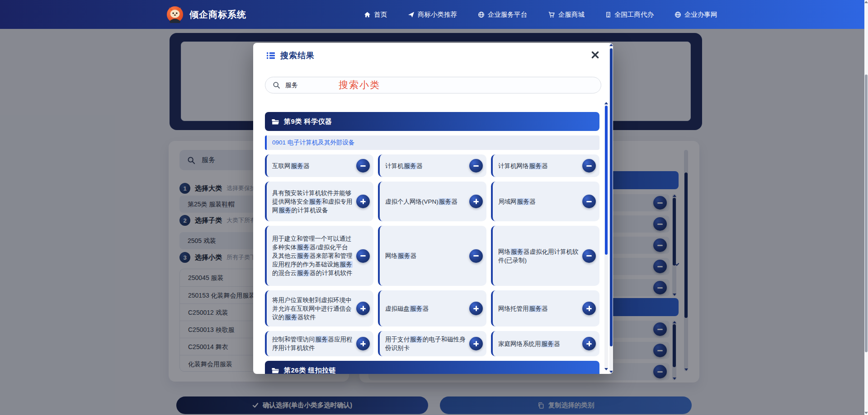  I want to click on result-item: 家庭网络系统用服务器, so click(545, 344).